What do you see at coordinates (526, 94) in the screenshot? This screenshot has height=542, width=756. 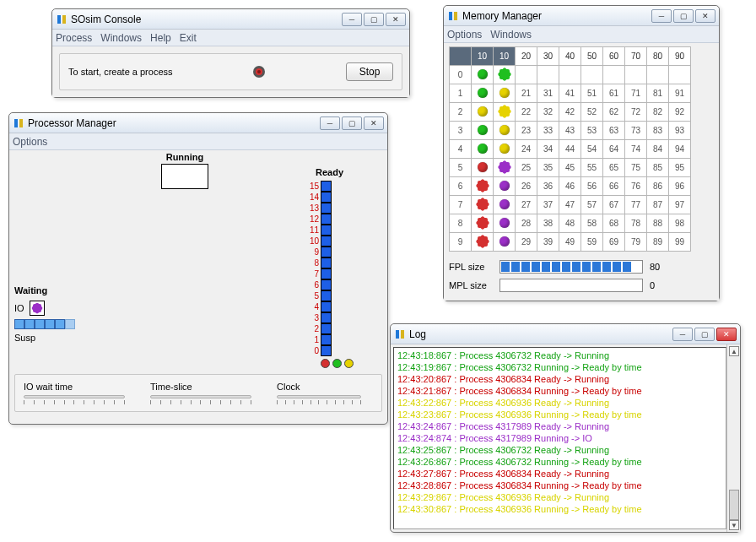 I see `memory-cell: 21` at bounding box center [526, 94].